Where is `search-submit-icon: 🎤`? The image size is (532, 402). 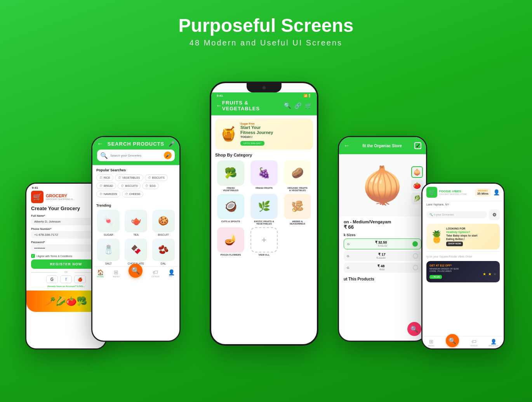 search-submit-icon: 🎤 is located at coordinates (168, 155).